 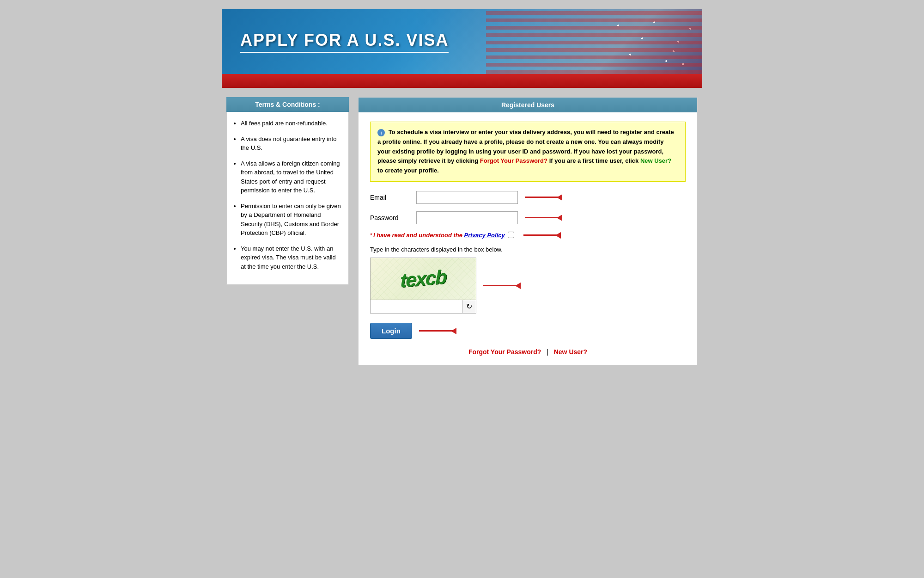 What do you see at coordinates (656, 161) in the screenshot?
I see `new-user-link-info: New User?` at bounding box center [656, 161].